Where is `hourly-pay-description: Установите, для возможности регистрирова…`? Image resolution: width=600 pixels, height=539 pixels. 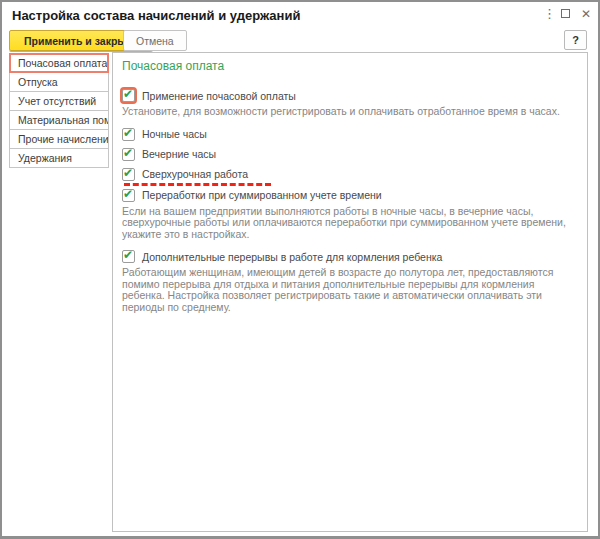 hourly-pay-description: Установите, для возможности регистрирова… is located at coordinates (350, 112).